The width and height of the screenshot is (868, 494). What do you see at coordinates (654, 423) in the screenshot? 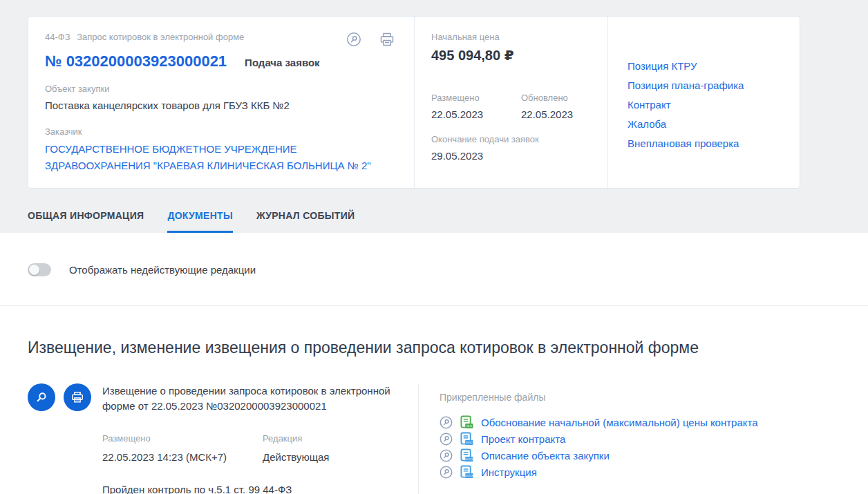
I see `file-row: XLS Обоснование начальной (максимальной)…` at bounding box center [654, 423].